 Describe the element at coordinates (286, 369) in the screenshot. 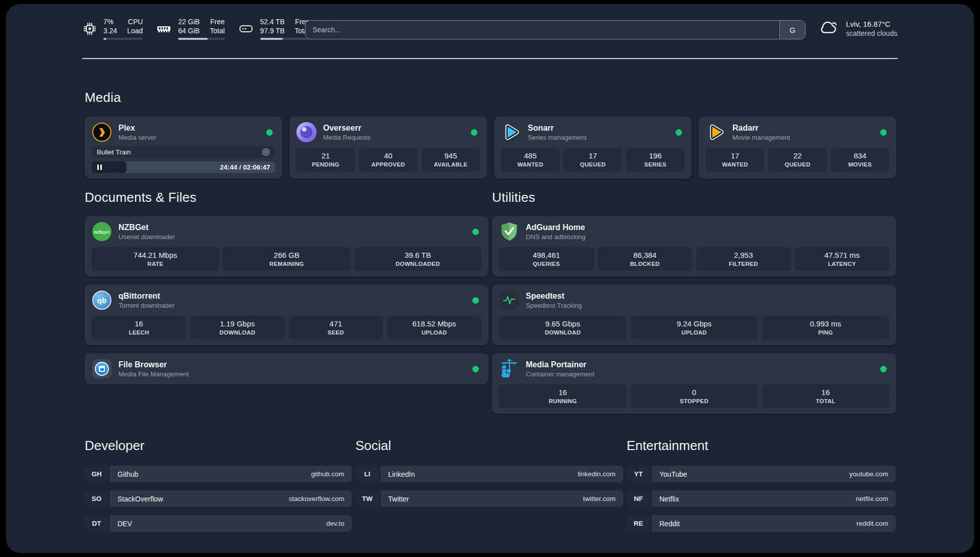

I see `app-card-filebrowser: File Browser Media File Management` at that location.